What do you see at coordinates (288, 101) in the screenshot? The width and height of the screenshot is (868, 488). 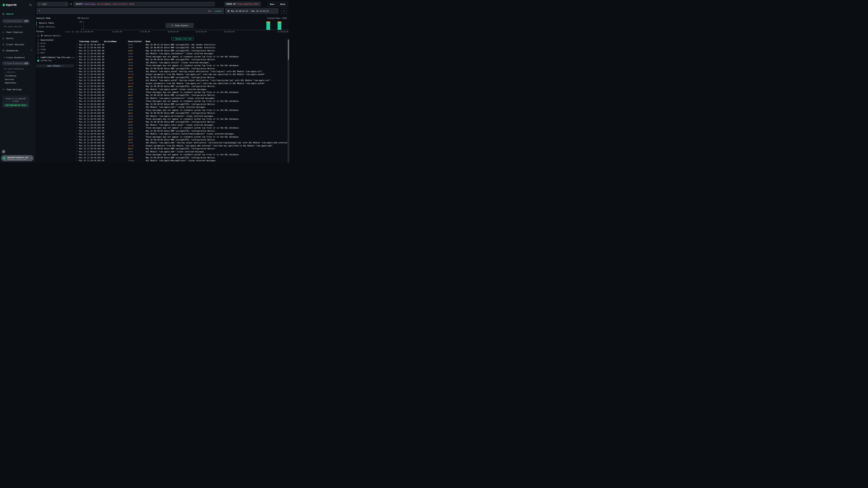 I see `scrollbar-track` at bounding box center [288, 101].